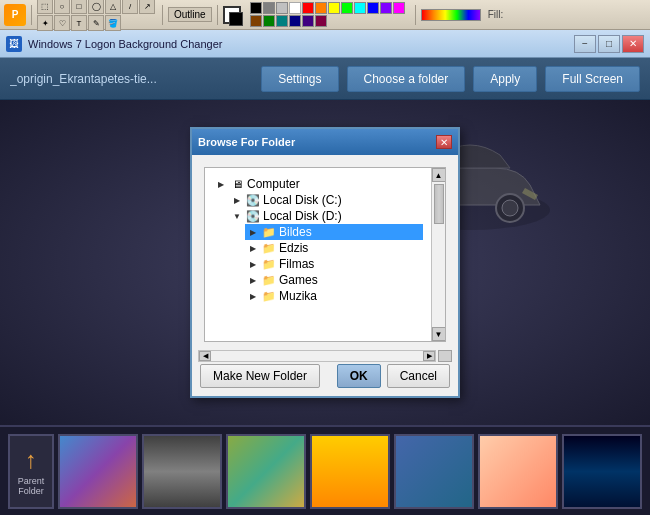  I want to click on tree-item-filmas: ▶ 📁 Filmas, so click(334, 264).